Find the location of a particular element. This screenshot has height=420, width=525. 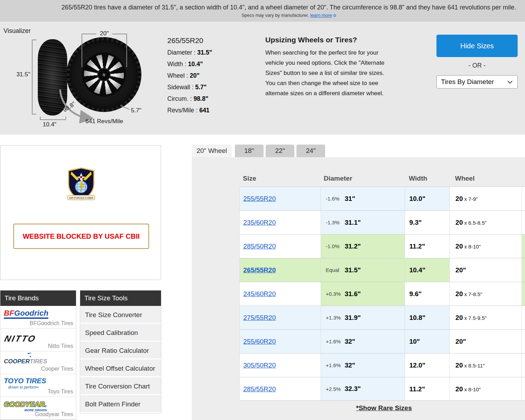

width-dim-tick-left is located at coordinates (40, 118).